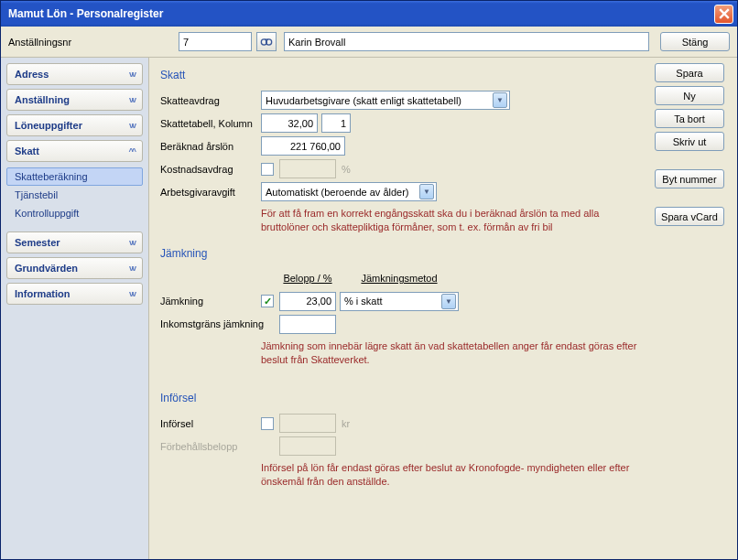 The image size is (738, 560). I want to click on kostnadsavdrag-label: Kostnadsavdrag, so click(211, 169).